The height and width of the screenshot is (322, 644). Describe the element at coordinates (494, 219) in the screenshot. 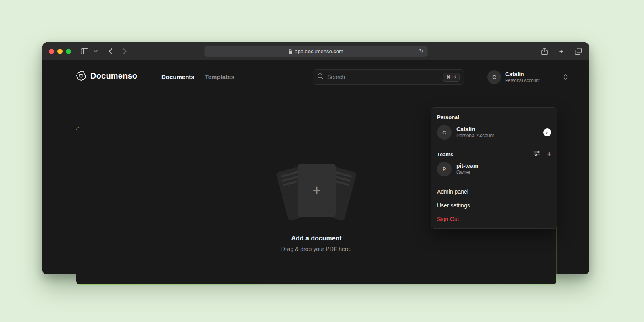

I see `menu-item-sign-out: Sign Out` at that location.